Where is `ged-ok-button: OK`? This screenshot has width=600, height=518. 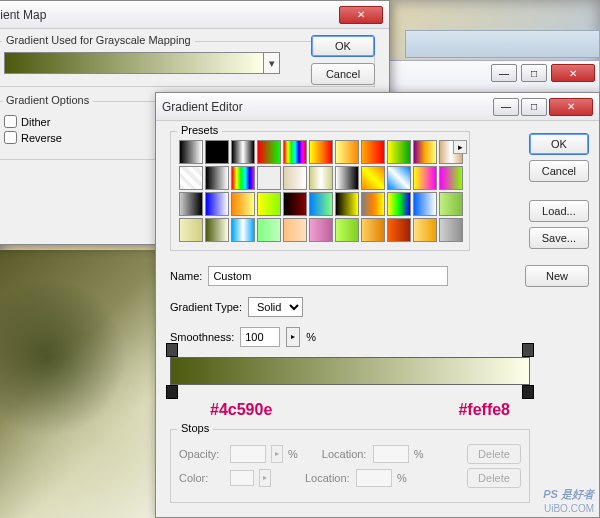 ged-ok-button: OK is located at coordinates (559, 144).